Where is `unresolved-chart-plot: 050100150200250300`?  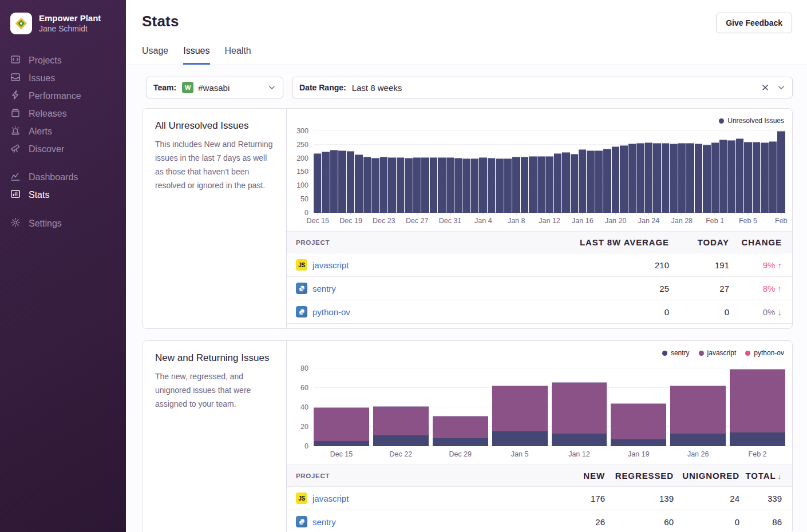 unresolved-chart-plot: 050100150200250300 is located at coordinates (549, 170).